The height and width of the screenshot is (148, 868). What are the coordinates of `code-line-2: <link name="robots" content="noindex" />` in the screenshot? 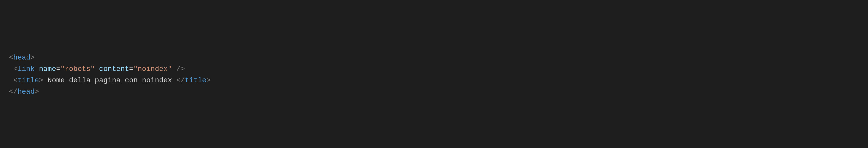 It's located at (434, 69).